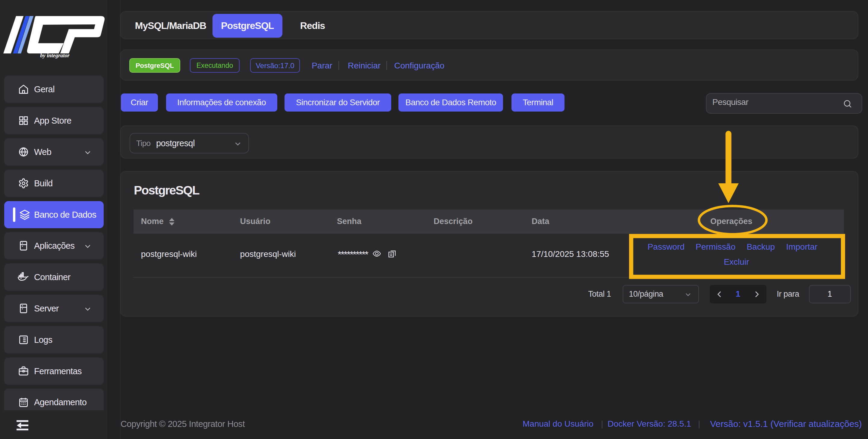 This screenshot has width=868, height=439. Describe the element at coordinates (55, 55) in the screenshot. I see `svg-text: by integrator` at that location.